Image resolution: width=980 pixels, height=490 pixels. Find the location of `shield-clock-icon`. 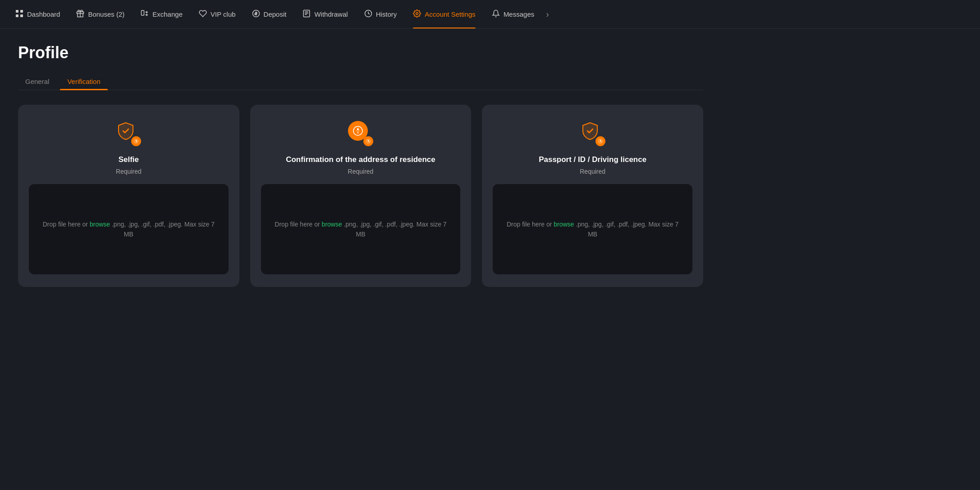

shield-clock-icon is located at coordinates (128, 134).